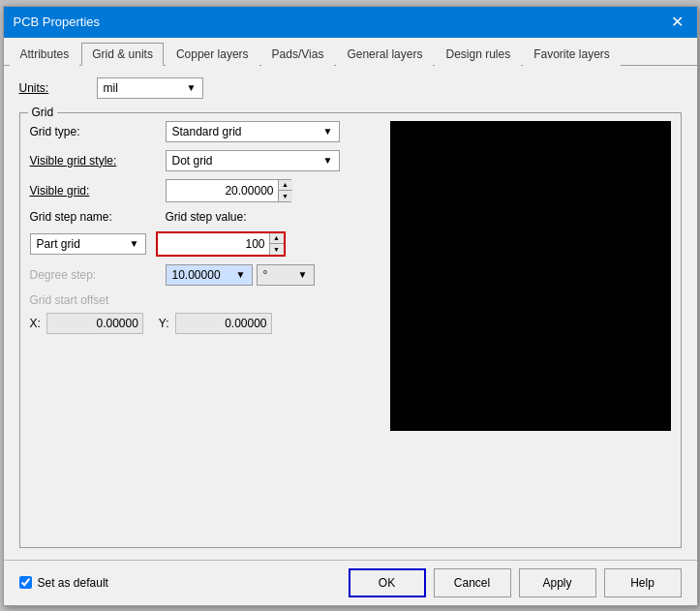 Image resolution: width=700 pixels, height=611 pixels. Describe the element at coordinates (286, 196) in the screenshot. I see `visible-grid-spin-down: ▼` at that location.